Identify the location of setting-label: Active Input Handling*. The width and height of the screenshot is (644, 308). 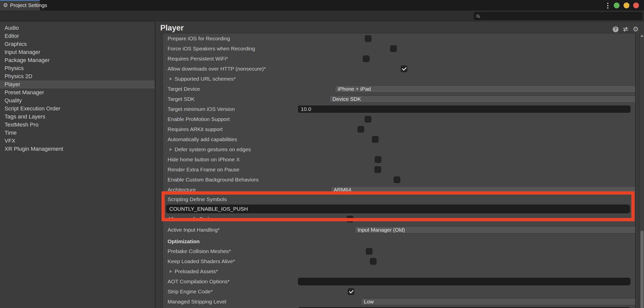
(194, 230).